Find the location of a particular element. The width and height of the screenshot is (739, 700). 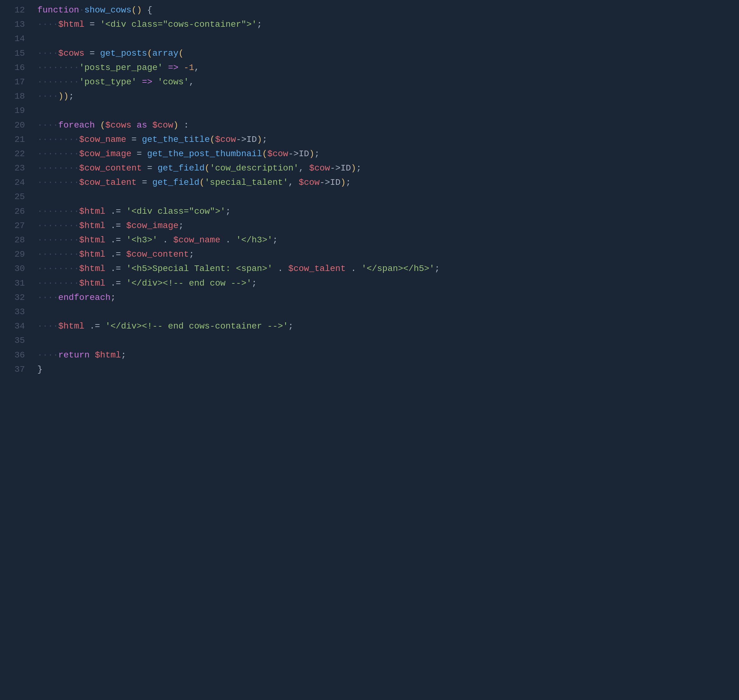

token-var: $cow_content is located at coordinates (111, 168).